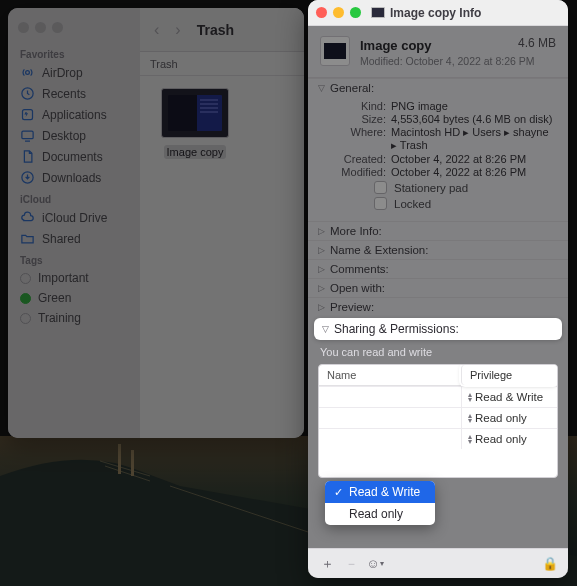 The width and height of the screenshot is (577, 586). What do you see at coordinates (351, 564) in the screenshot?
I see `remove-button: －` at bounding box center [351, 564].